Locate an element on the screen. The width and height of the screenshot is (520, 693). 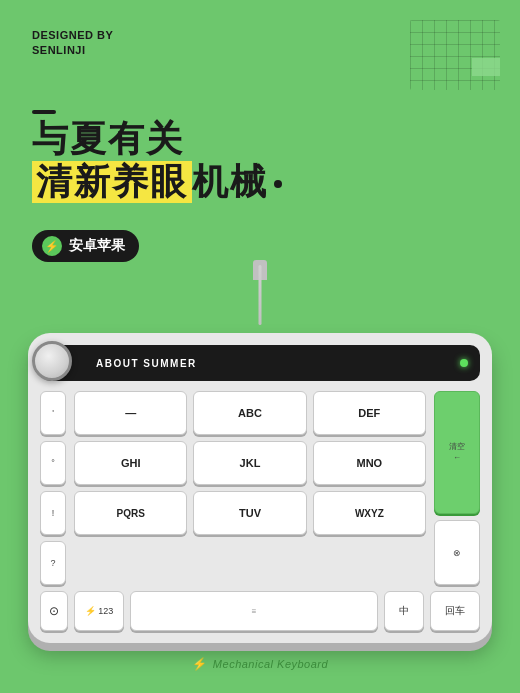
grid-accent-decoration is located at coordinates (486, 67).